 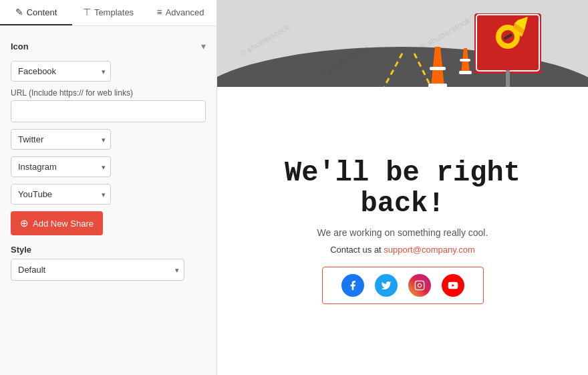 I want to click on tab-content-label: Content, so click(x=42, y=12).